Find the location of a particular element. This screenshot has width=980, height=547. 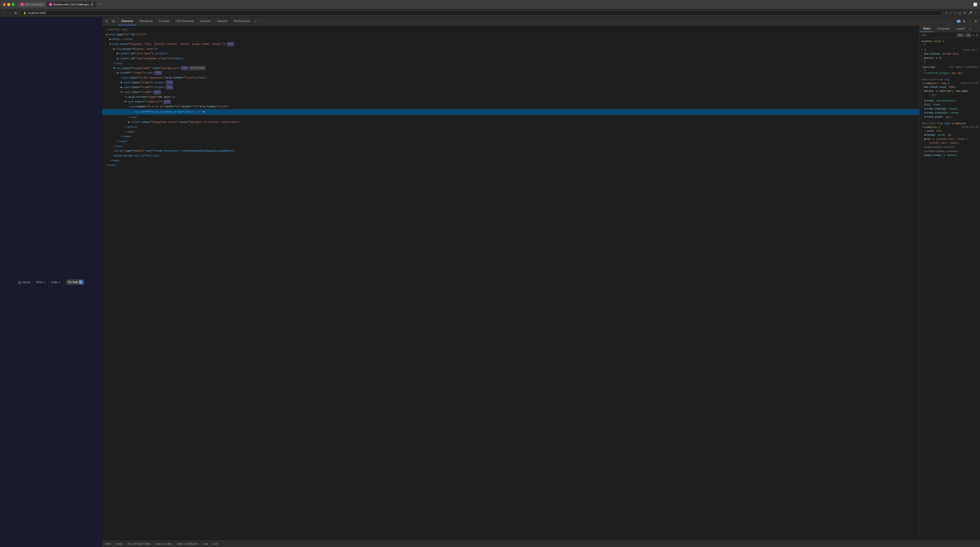

tab-performance: Performance is located at coordinates (242, 21).